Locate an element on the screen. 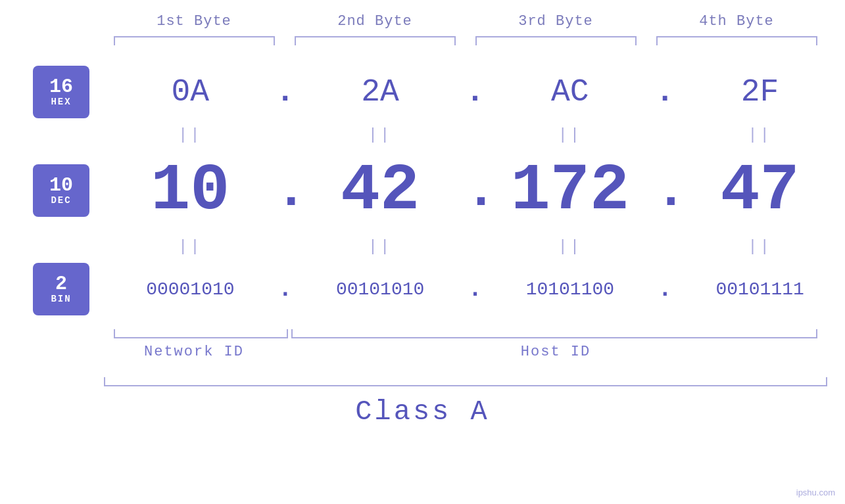 This screenshot has width=845, height=504. equals-row-2: || || || || is located at coordinates (422, 246).